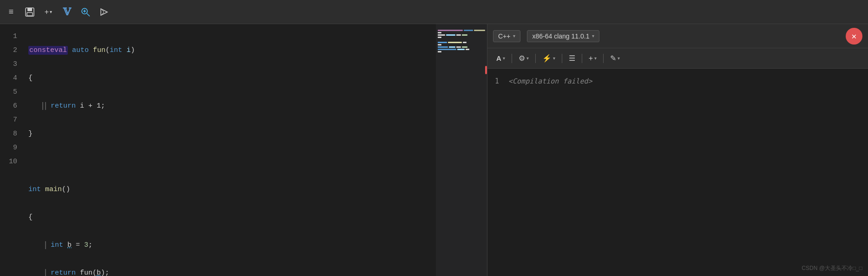 The width and height of the screenshot is (868, 276). Describe the element at coordinates (434, 12) in the screenshot. I see `main-toolbar: ≡ +▾ 𝕍` at that location.